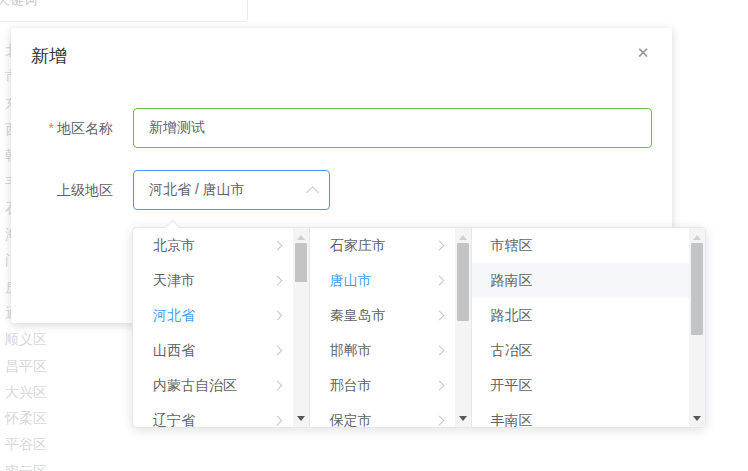 This screenshot has width=748, height=471. Describe the element at coordinates (351, 281) in the screenshot. I see `cascader-option-label: 唐山市` at that location.